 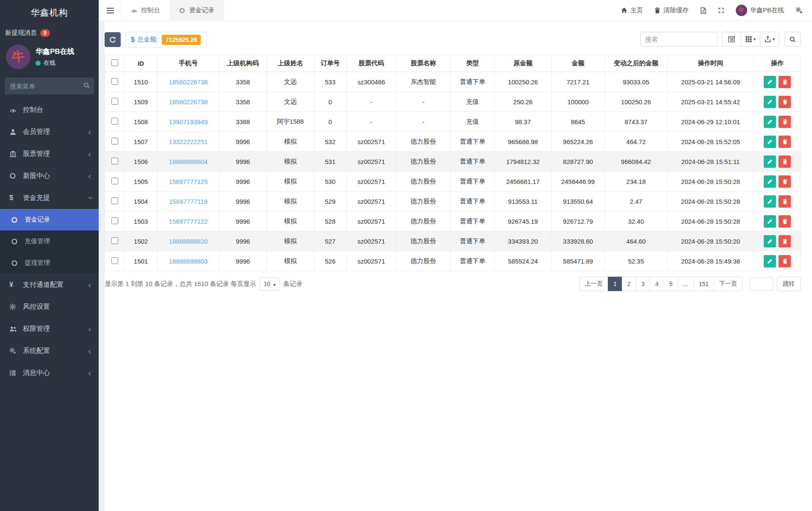 I want to click on sidebar-item-members: 会员管理 ‹, so click(x=49, y=132).